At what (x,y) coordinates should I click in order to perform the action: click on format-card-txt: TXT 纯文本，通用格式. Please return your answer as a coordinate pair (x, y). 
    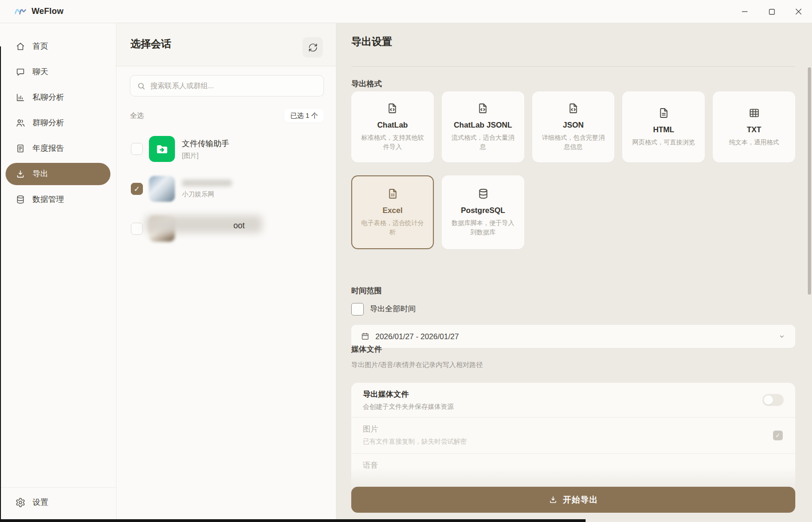
    Looking at the image, I should click on (754, 127).